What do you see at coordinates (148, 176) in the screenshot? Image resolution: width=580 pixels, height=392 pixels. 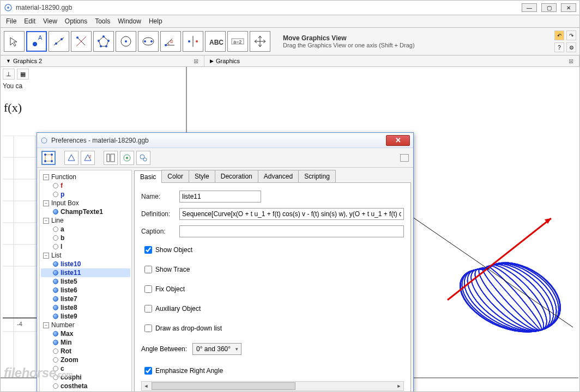 I see `tab-basic: Basic` at bounding box center [148, 176].